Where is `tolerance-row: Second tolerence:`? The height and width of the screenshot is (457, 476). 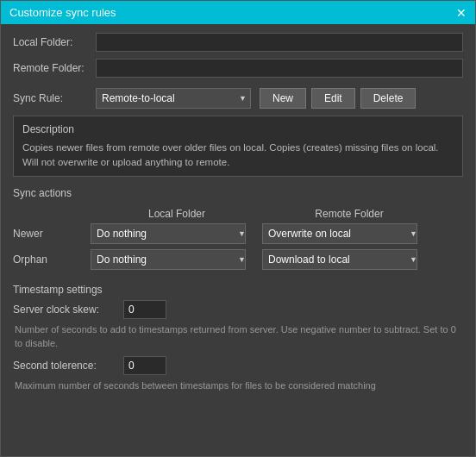 tolerance-row: Second tolerence: is located at coordinates (238, 366).